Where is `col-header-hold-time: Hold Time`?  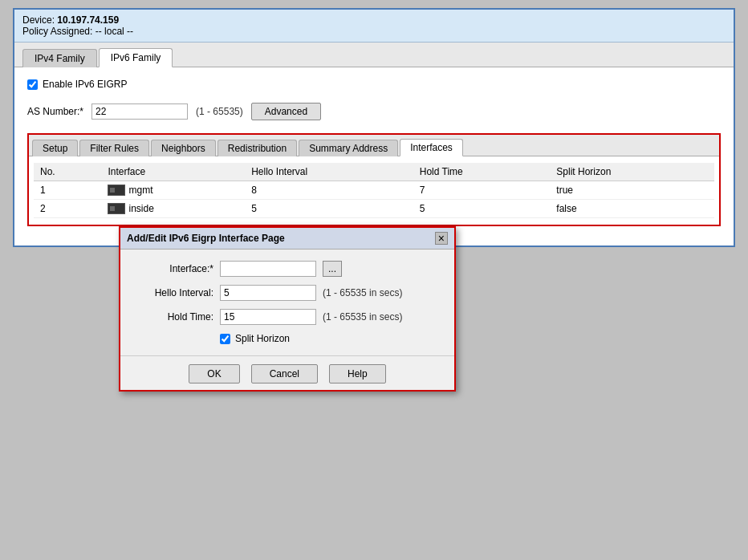 col-header-hold-time: Hold Time is located at coordinates (482, 172).